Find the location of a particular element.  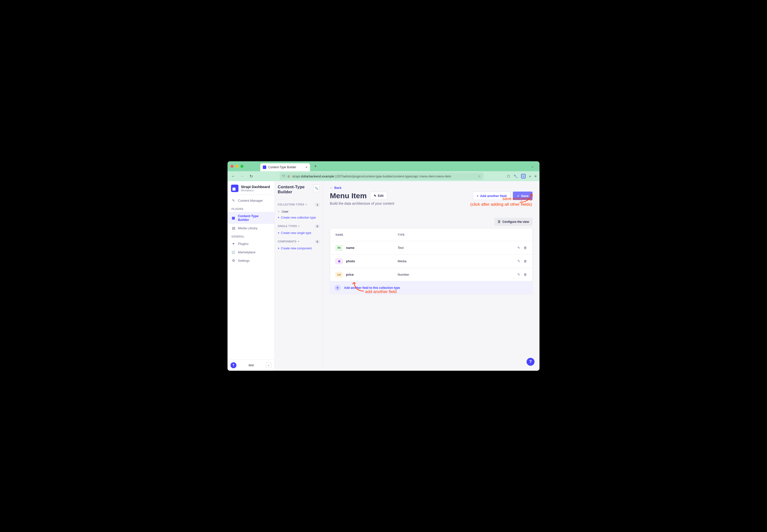

sidebar-item-label: Content Manager is located at coordinates (250, 201).